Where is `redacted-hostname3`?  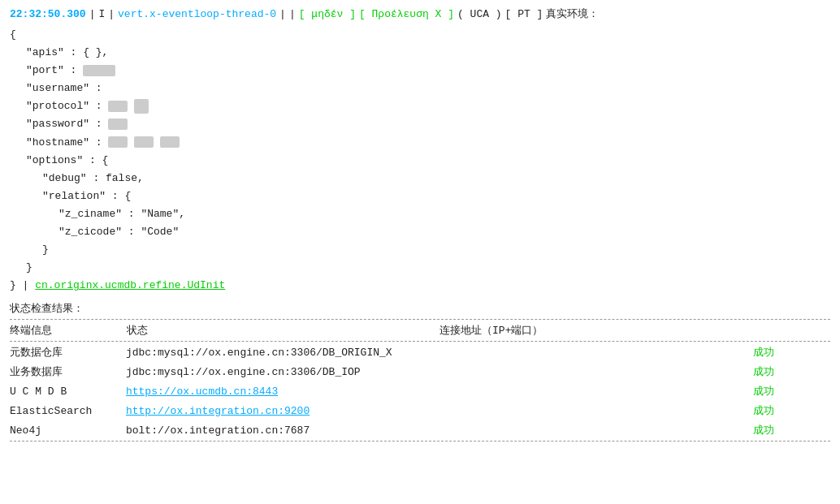 redacted-hostname3 is located at coordinates (170, 142).